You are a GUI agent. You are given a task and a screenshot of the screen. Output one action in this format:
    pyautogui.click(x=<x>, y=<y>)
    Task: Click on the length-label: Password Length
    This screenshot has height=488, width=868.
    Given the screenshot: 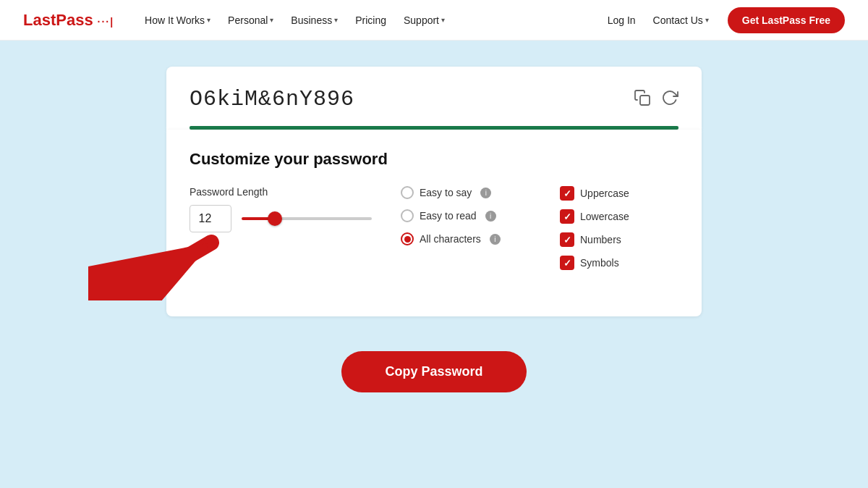 What is the action you would take?
    pyautogui.click(x=281, y=192)
    